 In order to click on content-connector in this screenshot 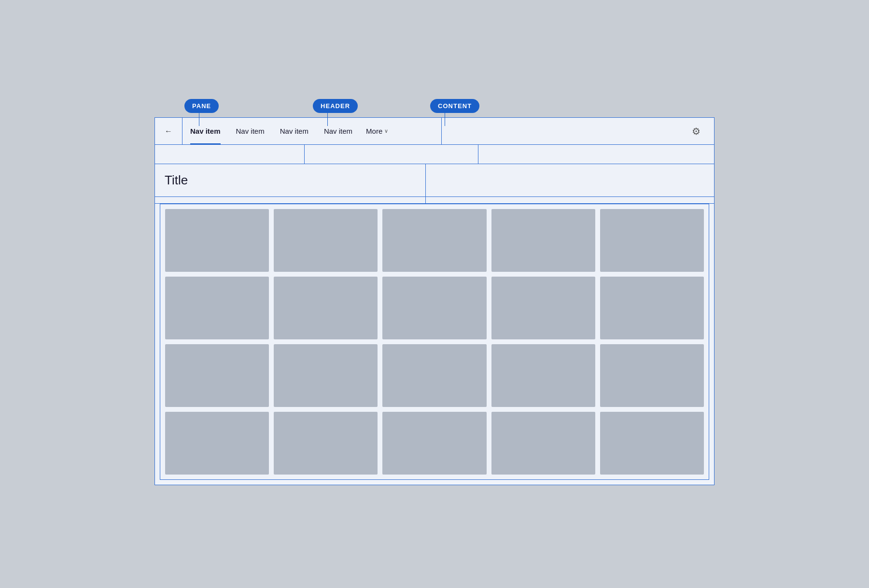, I will do `click(445, 119)`.